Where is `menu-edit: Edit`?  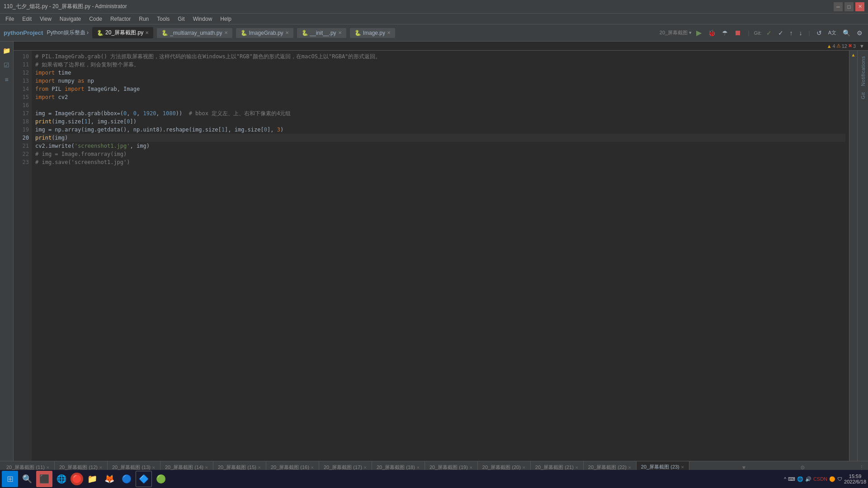 menu-edit: Edit is located at coordinates (27, 19).